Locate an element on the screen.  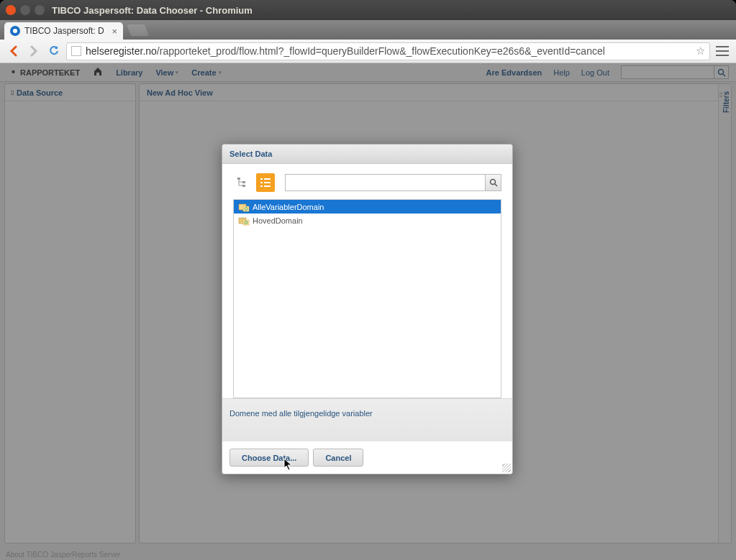
tree-view-button is located at coordinates (242, 183).